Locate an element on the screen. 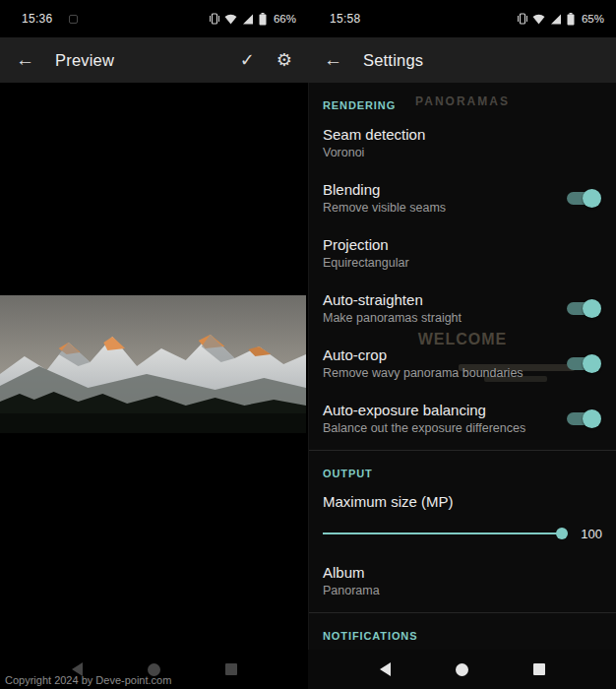  status-bar-left: 15:36 66% is located at coordinates (154, 19).